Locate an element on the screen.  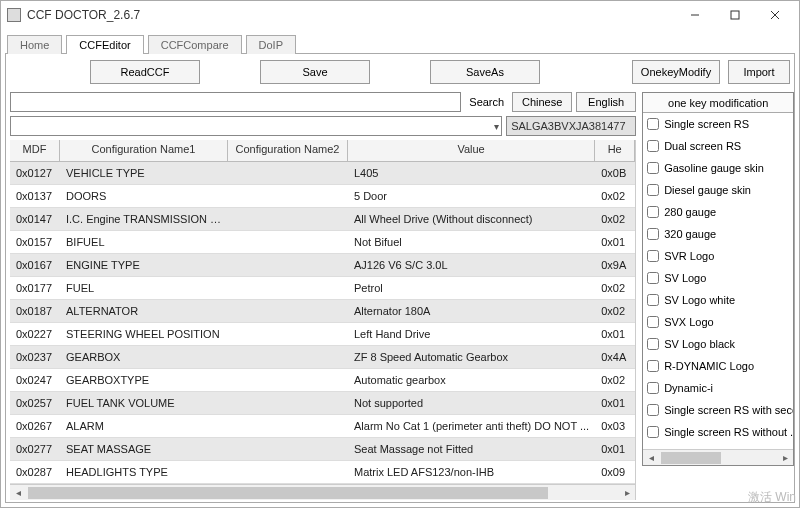
cell-hex: 0x09 is located at coordinates (615, 472).